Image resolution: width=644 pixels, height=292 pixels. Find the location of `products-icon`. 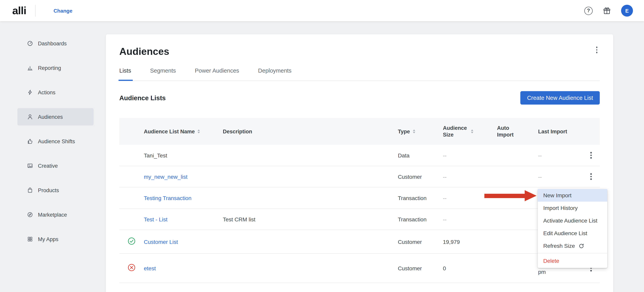

products-icon is located at coordinates (30, 190).